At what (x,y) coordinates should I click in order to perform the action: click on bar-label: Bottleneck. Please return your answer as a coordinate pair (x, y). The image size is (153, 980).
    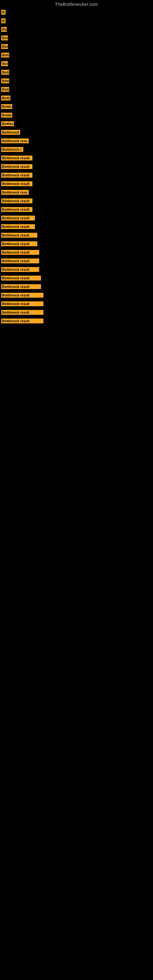
    Looking at the image, I should click on (11, 132).